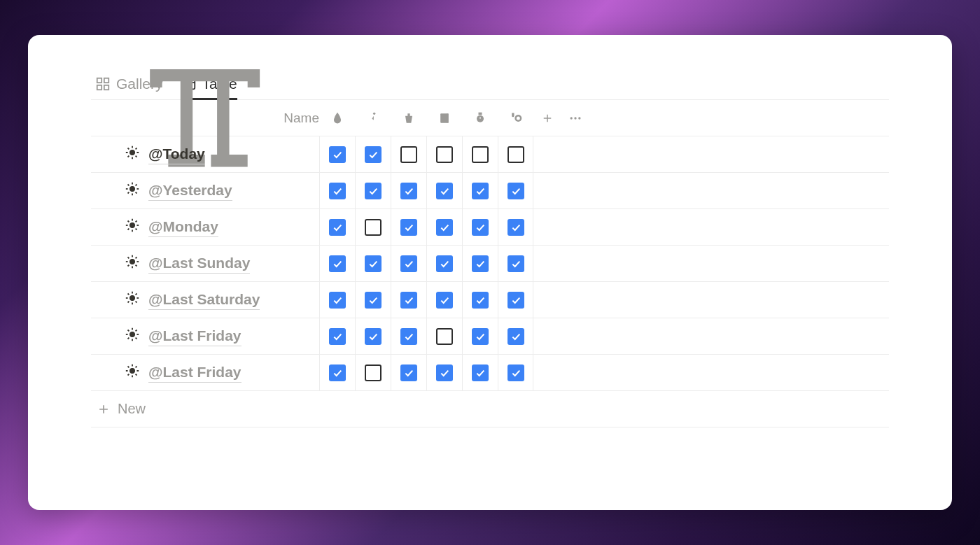 This screenshot has width=980, height=545. What do you see at coordinates (490, 300) in the screenshot?
I see `table-row: @Last Saturday` at bounding box center [490, 300].